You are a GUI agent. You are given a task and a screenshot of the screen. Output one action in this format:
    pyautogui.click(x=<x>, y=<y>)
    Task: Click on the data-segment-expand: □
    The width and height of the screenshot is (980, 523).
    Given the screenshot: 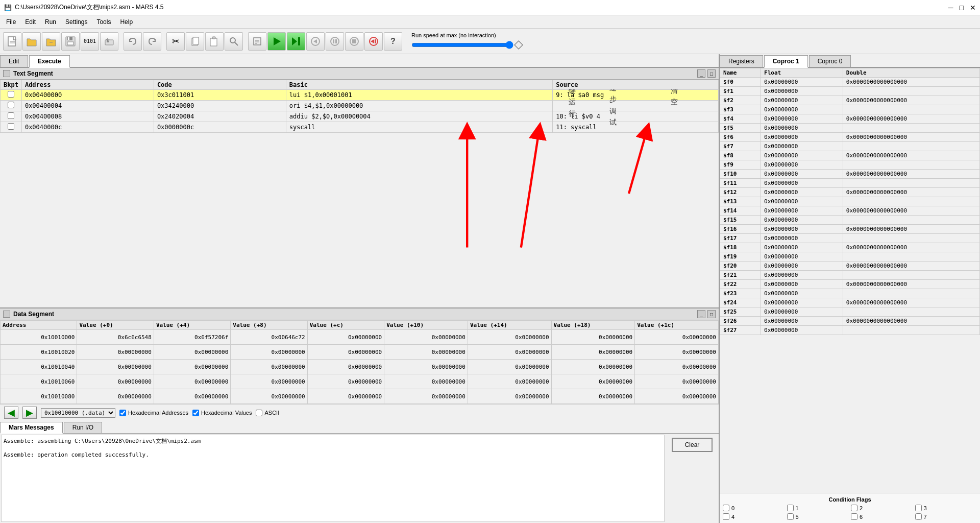 What is the action you would take?
    pyautogui.click(x=712, y=314)
    